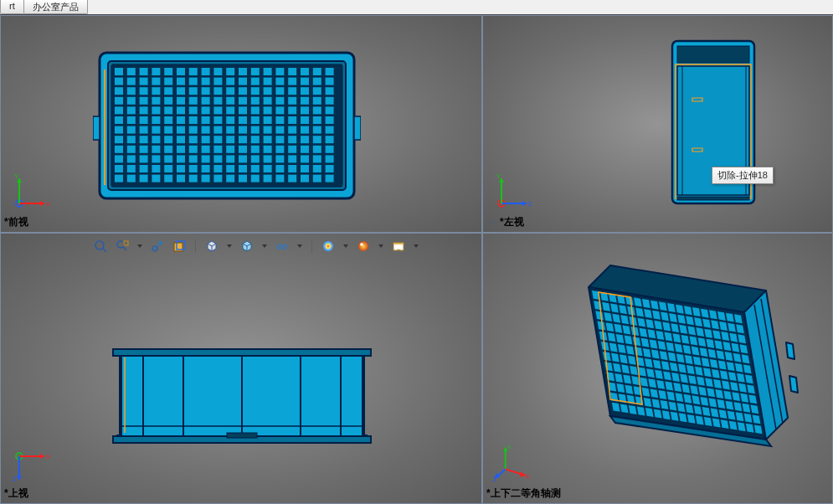 This screenshot has height=504, width=833. Describe the element at coordinates (227, 125) in the screenshot. I see `model-front` at that location.